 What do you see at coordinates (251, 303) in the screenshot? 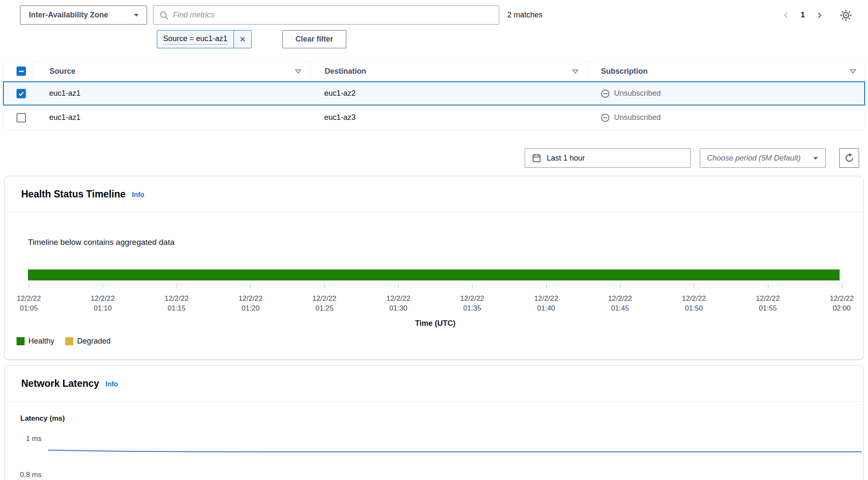
I see `timeline-tick-label: 12/2/2201:20` at bounding box center [251, 303].